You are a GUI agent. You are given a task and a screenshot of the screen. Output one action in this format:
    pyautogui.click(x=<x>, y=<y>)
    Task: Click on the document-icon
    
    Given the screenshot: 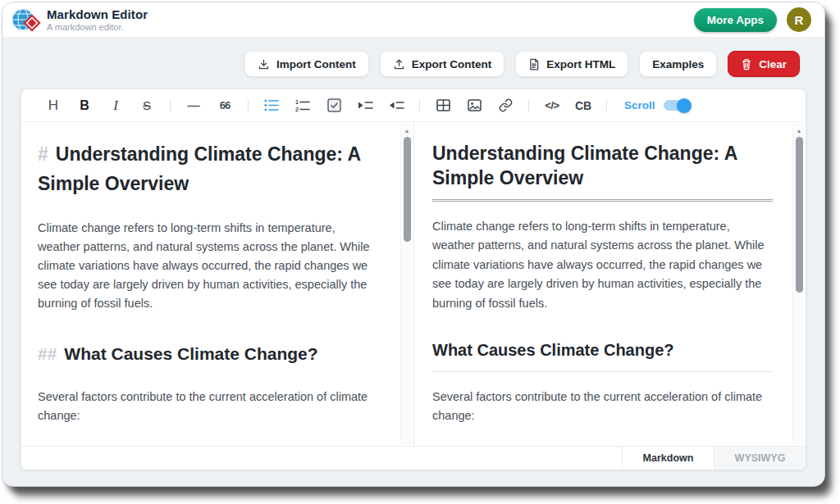 What is the action you would take?
    pyautogui.click(x=534, y=64)
    